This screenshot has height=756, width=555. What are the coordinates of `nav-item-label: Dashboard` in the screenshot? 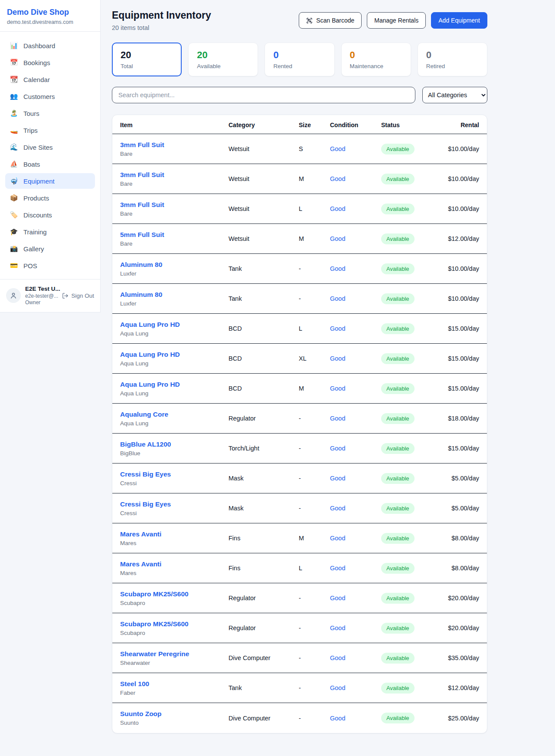 It's located at (39, 46).